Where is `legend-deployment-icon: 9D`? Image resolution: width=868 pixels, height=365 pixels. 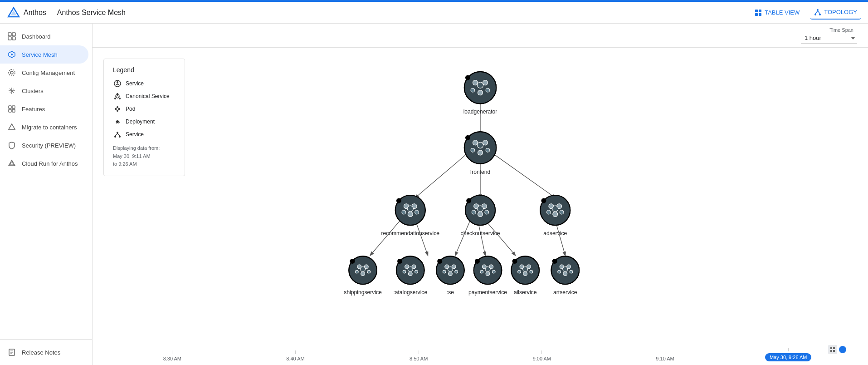
legend-deployment-icon: 9D is located at coordinates (117, 122).